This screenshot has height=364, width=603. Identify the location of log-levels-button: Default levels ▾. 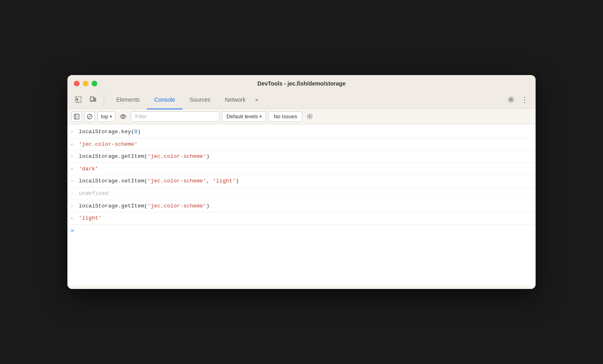
(244, 117).